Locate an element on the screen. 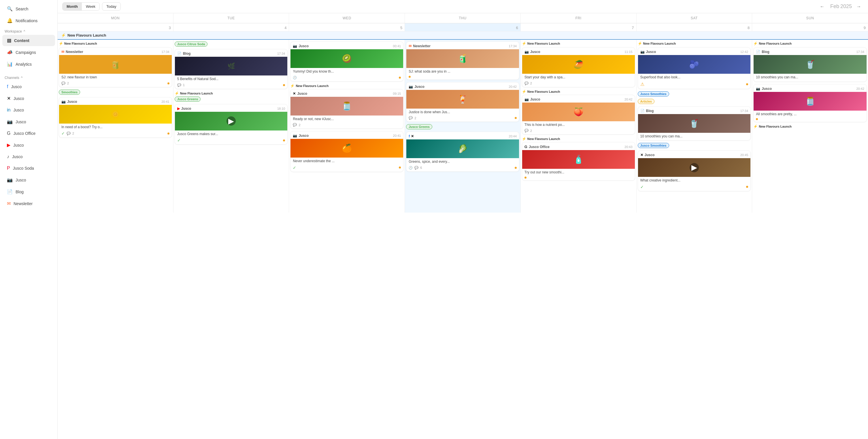  date-cell-mon: 3 is located at coordinates (116, 27).